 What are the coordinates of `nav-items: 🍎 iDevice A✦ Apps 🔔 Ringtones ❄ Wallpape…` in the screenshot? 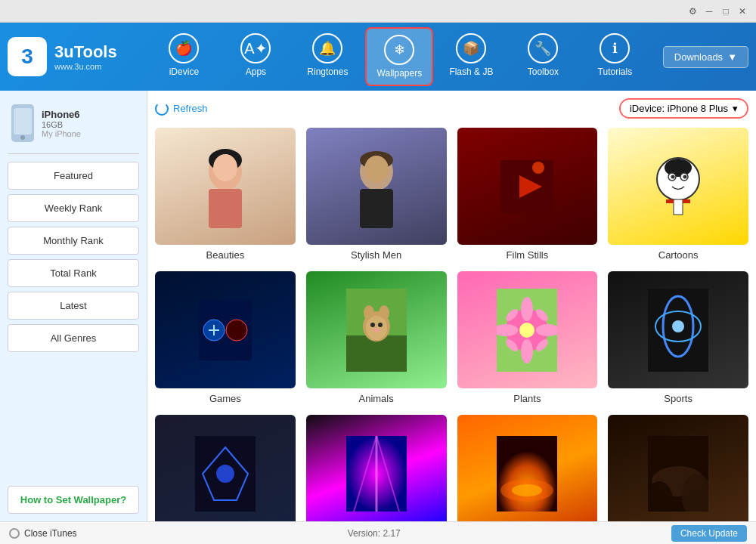 It's located at (399, 57).